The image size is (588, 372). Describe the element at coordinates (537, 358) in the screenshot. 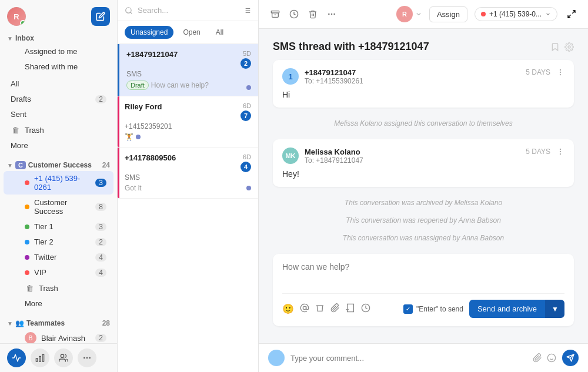

I see `comment-attach-icon` at that location.